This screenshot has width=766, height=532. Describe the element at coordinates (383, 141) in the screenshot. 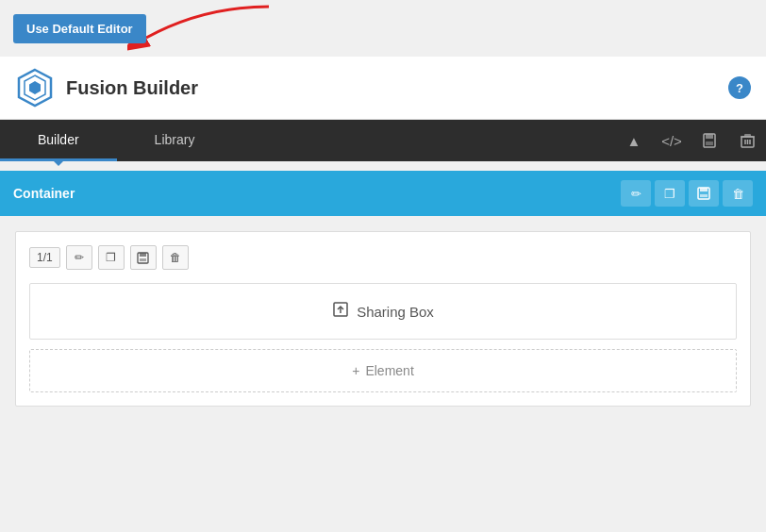

I see `tabs-bar: Builder Library ▲ </>` at that location.